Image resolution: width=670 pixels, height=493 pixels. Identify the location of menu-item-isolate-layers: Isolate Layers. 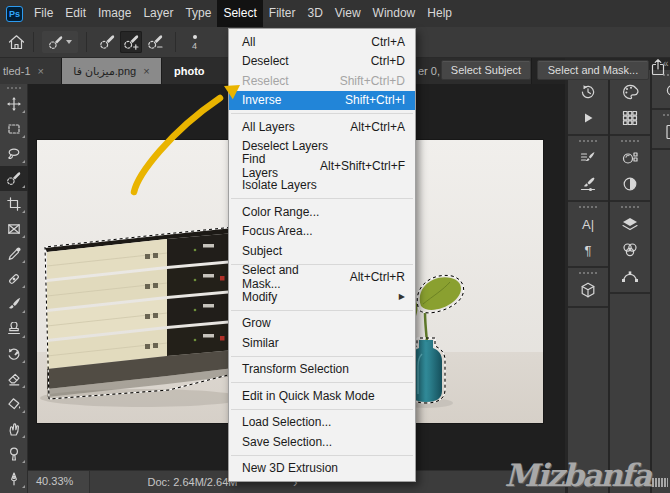
(322, 186).